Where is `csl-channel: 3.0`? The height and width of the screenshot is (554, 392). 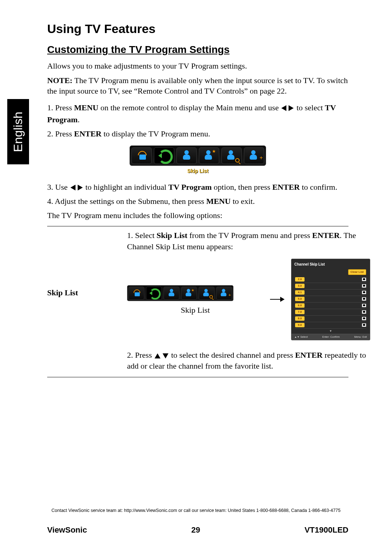
csl-channel: 3.0 is located at coordinates (300, 286).